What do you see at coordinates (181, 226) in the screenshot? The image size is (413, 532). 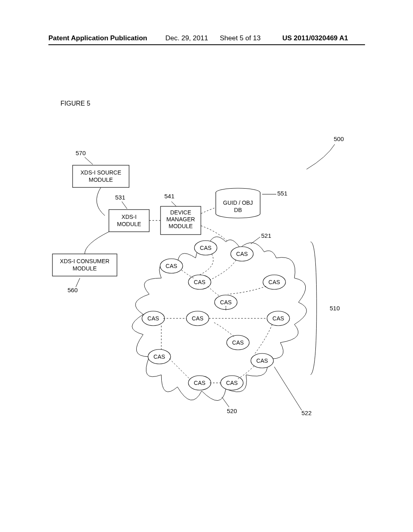 I see `device-manager-l3: MODULE` at bounding box center [181, 226].